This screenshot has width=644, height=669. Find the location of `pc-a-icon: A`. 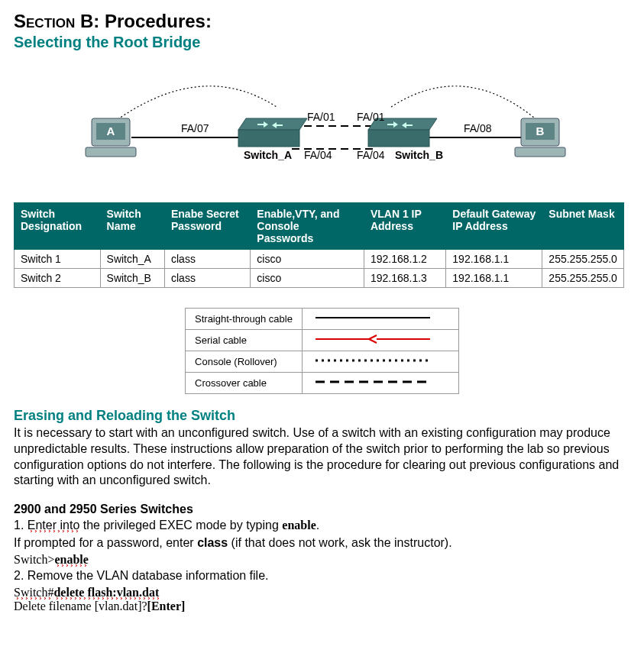

pc-a-icon: A is located at coordinates (111, 137).